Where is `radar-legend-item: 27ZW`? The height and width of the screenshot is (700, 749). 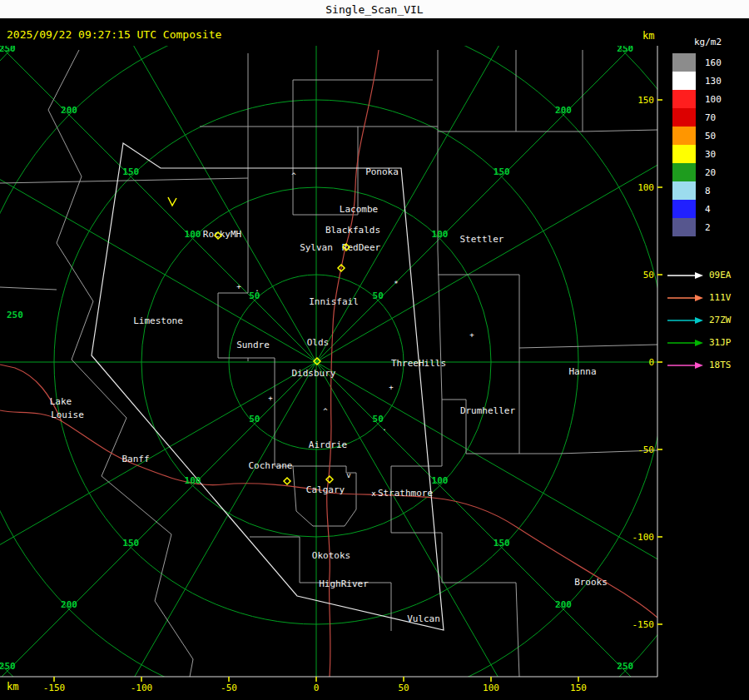
radar-legend-item: 27ZW is located at coordinates (707, 320).